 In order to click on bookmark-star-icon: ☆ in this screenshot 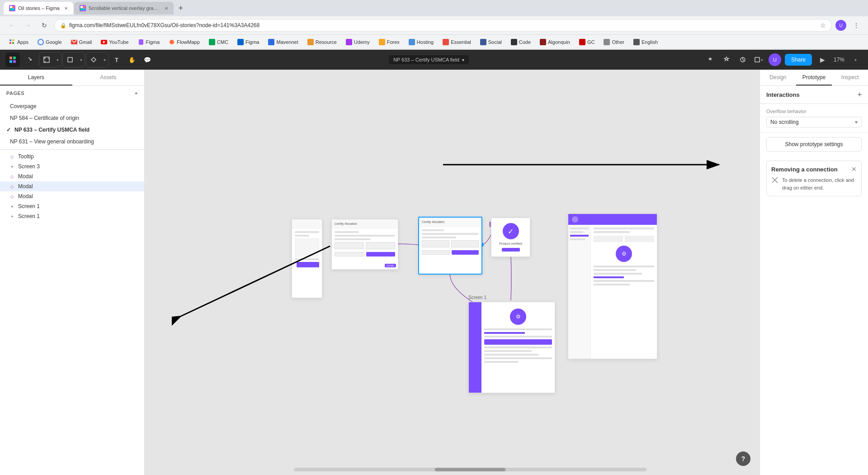, I will do `click(823, 25)`.